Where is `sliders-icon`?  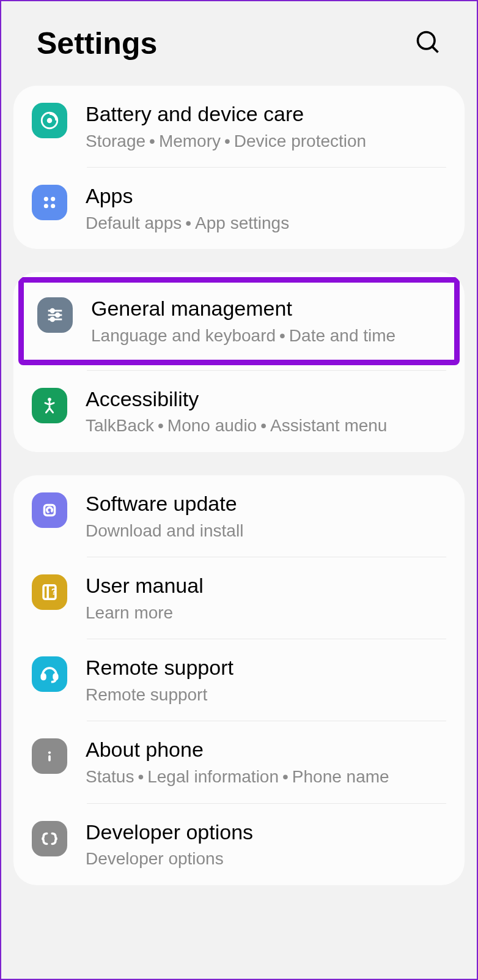 sliders-icon is located at coordinates (55, 315).